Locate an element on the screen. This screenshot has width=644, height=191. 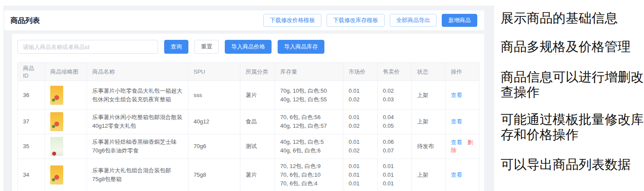
cell-stock: 70, 12包, 白色:970, 6包, 白色:1070, 6包, 白色:4 is located at coordinates (309, 175).